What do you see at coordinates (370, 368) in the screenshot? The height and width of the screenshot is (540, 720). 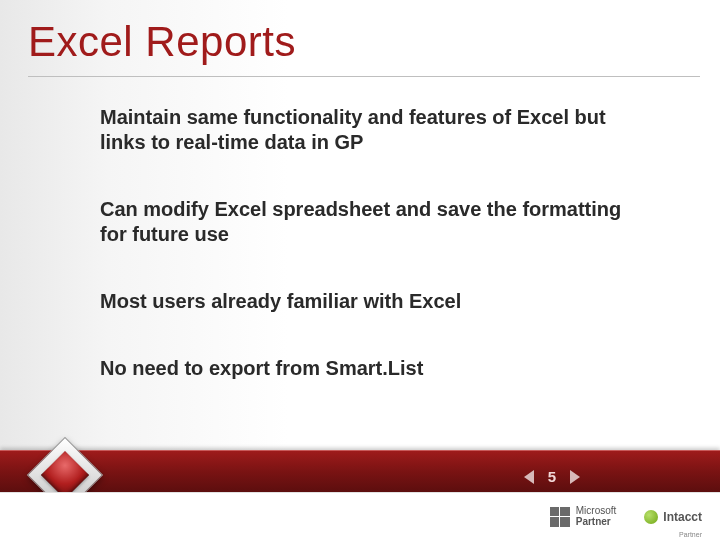 I see `bullet-item: No need to export from Smart.List` at bounding box center [370, 368].